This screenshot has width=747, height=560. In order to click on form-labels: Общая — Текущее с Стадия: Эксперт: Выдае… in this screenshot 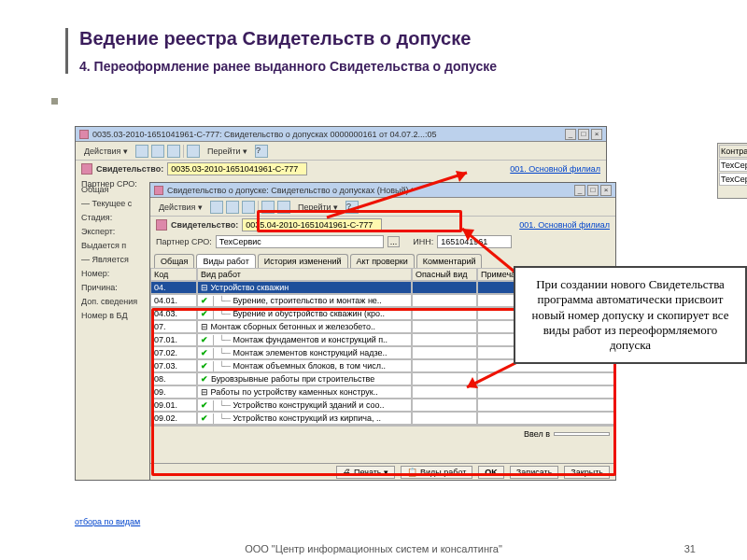, I will do `click(109, 253)`.